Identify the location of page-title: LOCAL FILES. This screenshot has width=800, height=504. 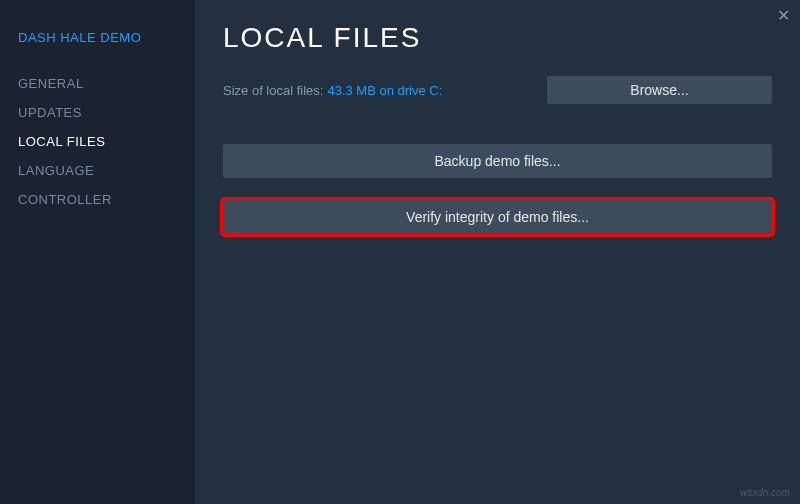
(498, 38).